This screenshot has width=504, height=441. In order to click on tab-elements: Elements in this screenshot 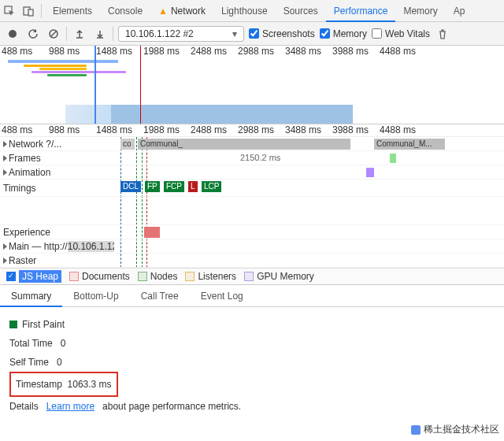, I will do `click(72, 11)`.